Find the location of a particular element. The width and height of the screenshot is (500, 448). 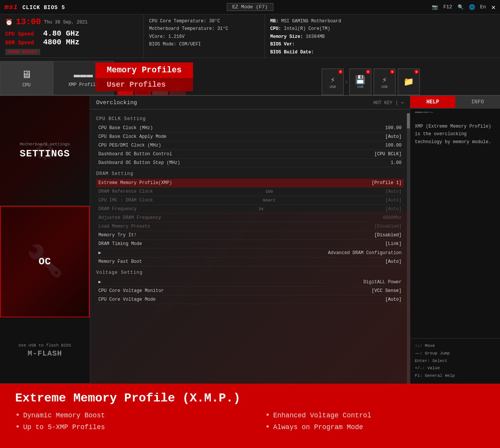

usb-4: U 📁 is located at coordinates (409, 82).